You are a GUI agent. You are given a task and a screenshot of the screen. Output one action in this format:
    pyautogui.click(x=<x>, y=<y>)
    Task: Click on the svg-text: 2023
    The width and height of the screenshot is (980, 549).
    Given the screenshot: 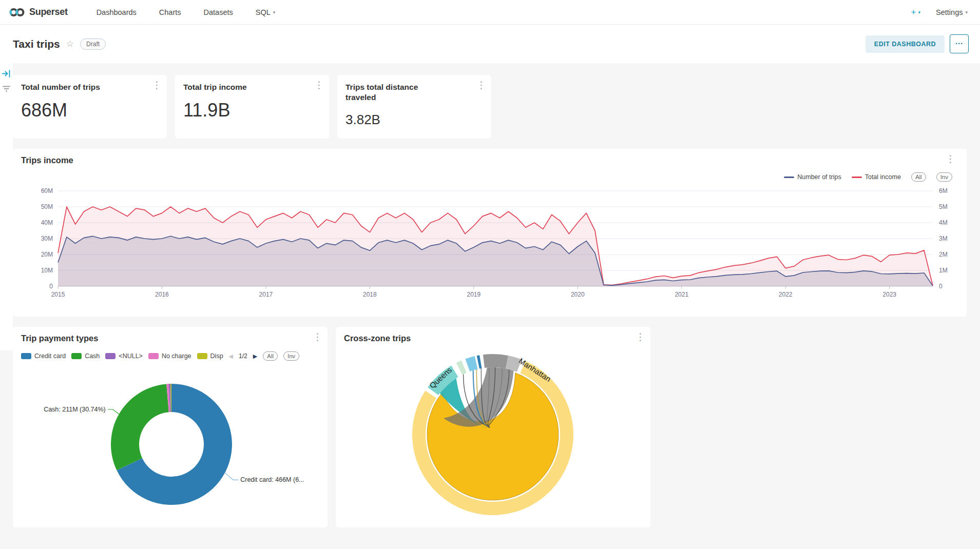 What is the action you would take?
    pyautogui.click(x=889, y=295)
    